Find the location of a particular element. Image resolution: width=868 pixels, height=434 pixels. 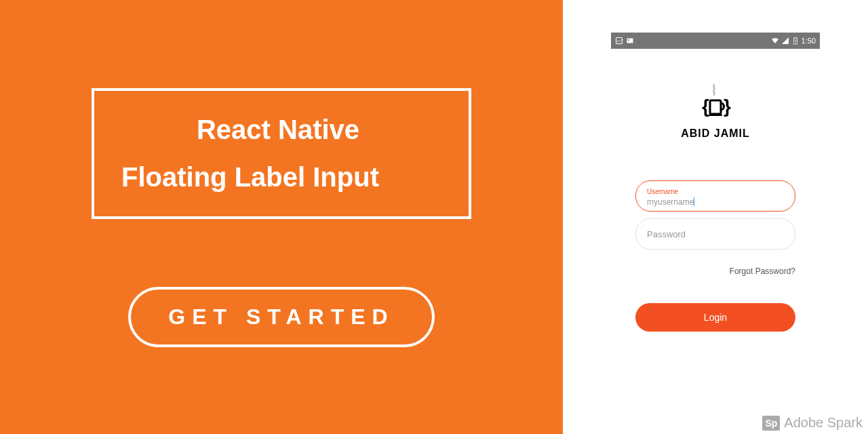

get-started-button: GET STARTED is located at coordinates (281, 317).